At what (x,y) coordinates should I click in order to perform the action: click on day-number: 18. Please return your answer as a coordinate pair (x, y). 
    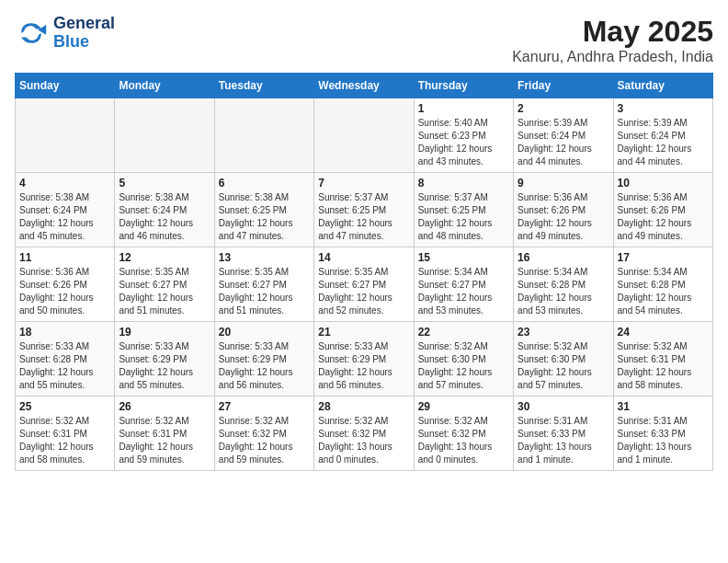
    Looking at the image, I should click on (64, 332).